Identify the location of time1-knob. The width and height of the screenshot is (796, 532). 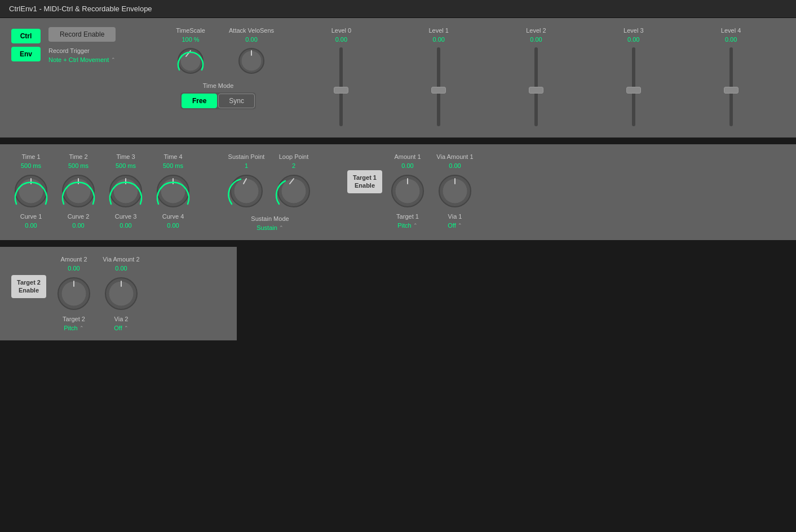
(31, 191).